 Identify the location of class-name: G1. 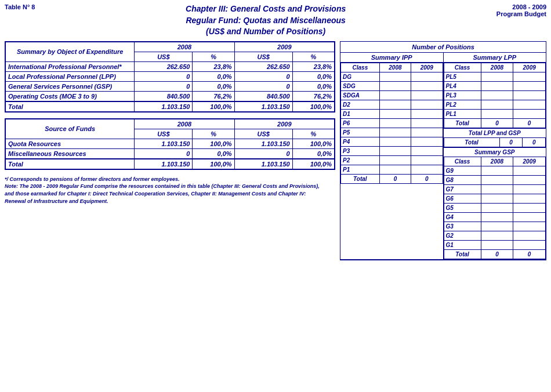
(462, 245).